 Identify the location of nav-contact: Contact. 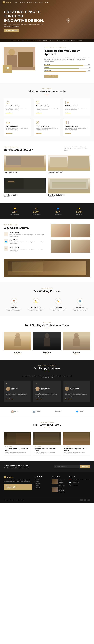
(46, 2).